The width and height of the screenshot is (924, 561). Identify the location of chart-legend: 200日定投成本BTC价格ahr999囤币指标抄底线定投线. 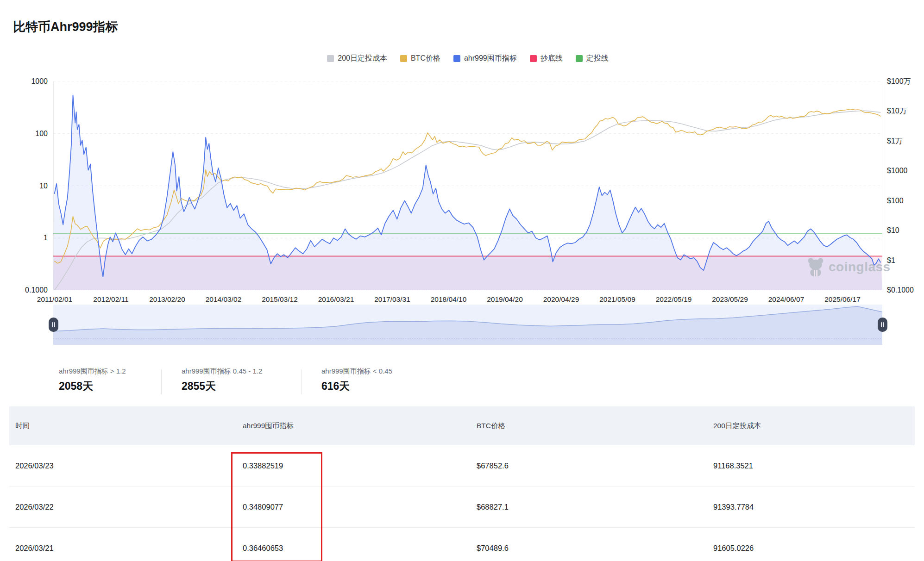
(468, 58).